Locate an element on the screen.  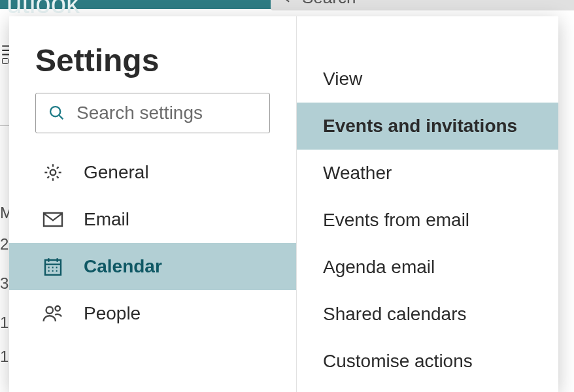
sub-customise-actions: Customise actions is located at coordinates (428, 361).